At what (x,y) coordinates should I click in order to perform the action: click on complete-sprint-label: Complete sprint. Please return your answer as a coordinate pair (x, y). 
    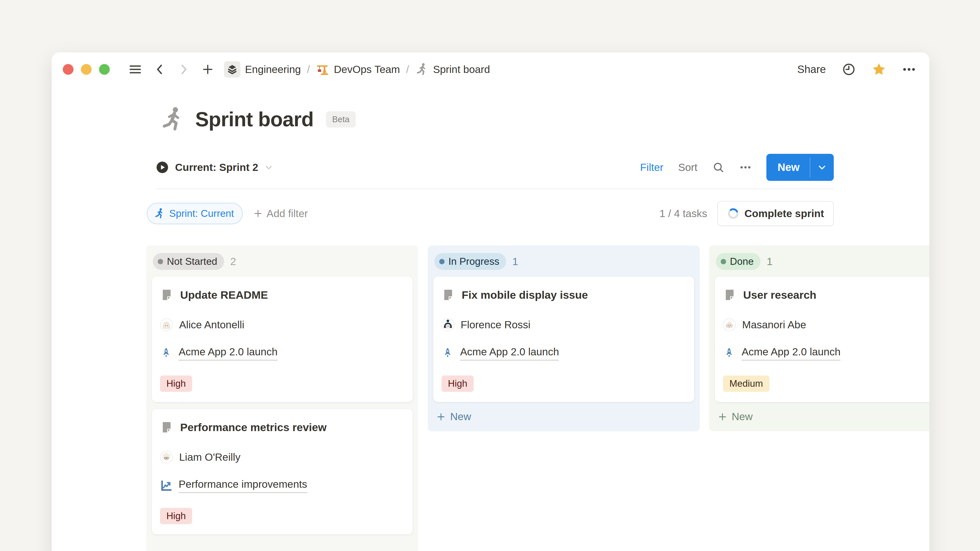
    Looking at the image, I should click on (784, 214).